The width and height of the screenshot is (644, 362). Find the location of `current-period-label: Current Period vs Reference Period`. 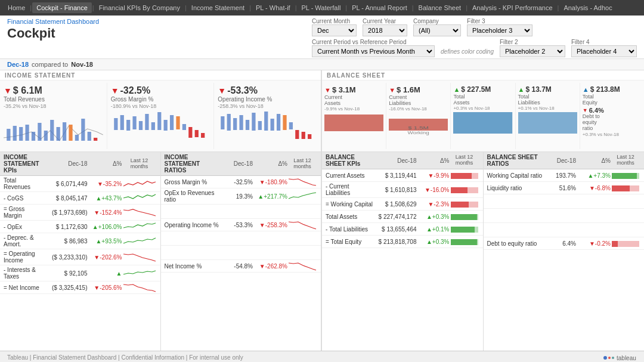

current-period-label: Current Period vs Reference Period is located at coordinates (373, 42).